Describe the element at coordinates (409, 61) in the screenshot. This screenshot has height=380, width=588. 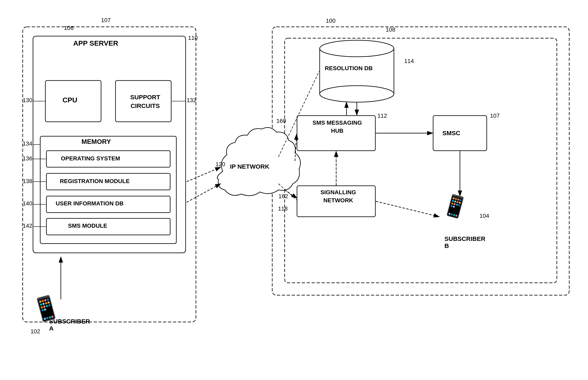
I see `ref-114: 114` at that location.